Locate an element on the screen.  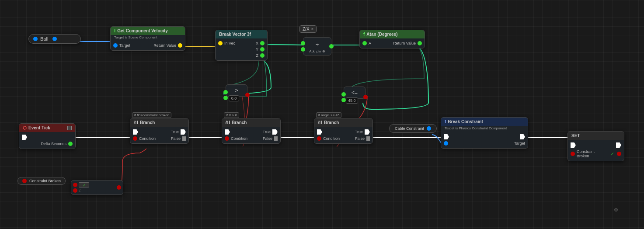
branch2-badge: if X > 0 is located at coordinates (232, 115).